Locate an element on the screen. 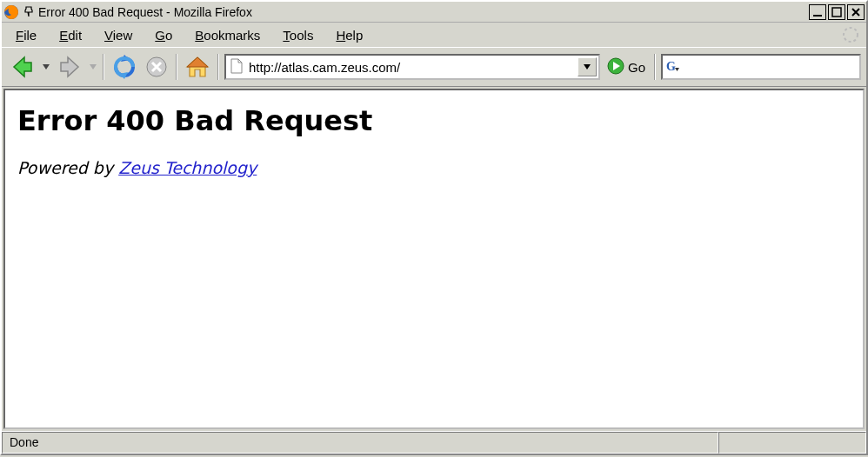 The height and width of the screenshot is (457, 868). menu-tools: Tools is located at coordinates (297, 35).